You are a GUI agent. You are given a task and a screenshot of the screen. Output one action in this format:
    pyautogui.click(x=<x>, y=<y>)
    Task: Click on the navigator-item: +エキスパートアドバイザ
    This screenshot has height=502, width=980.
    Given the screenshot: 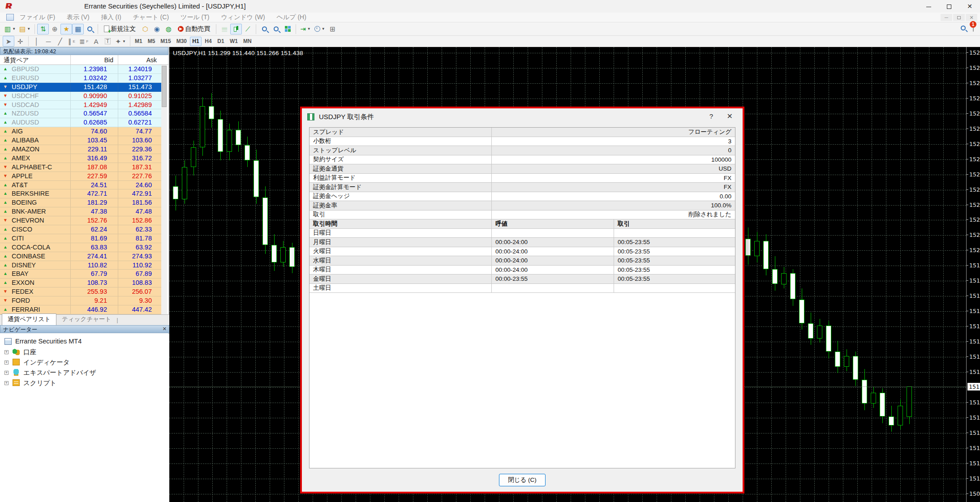 What is the action you would take?
    pyautogui.click(x=85, y=373)
    